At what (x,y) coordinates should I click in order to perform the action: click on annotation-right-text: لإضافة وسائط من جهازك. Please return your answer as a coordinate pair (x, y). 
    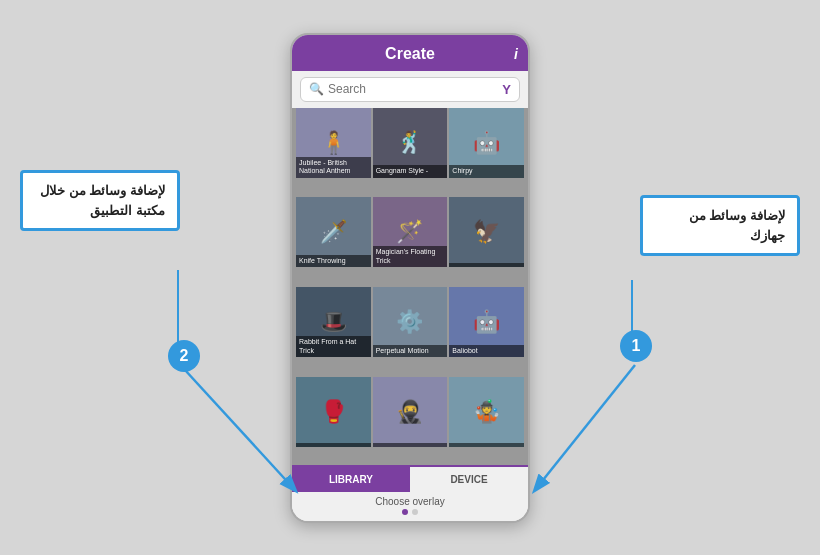
    Looking at the image, I should click on (737, 226).